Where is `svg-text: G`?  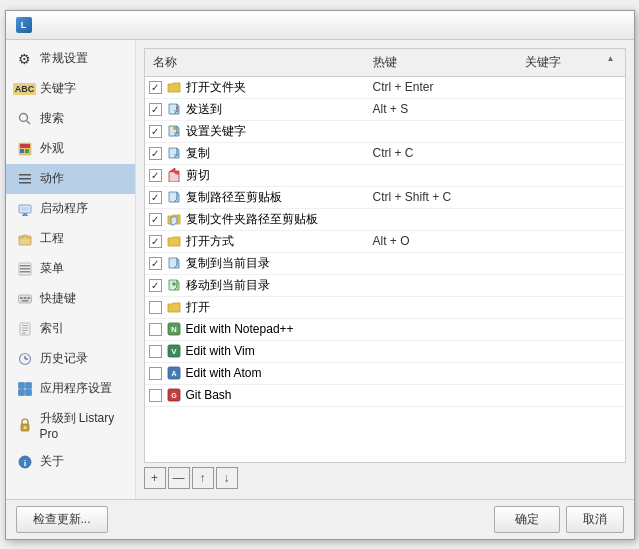 svg-text: G is located at coordinates (174, 396).